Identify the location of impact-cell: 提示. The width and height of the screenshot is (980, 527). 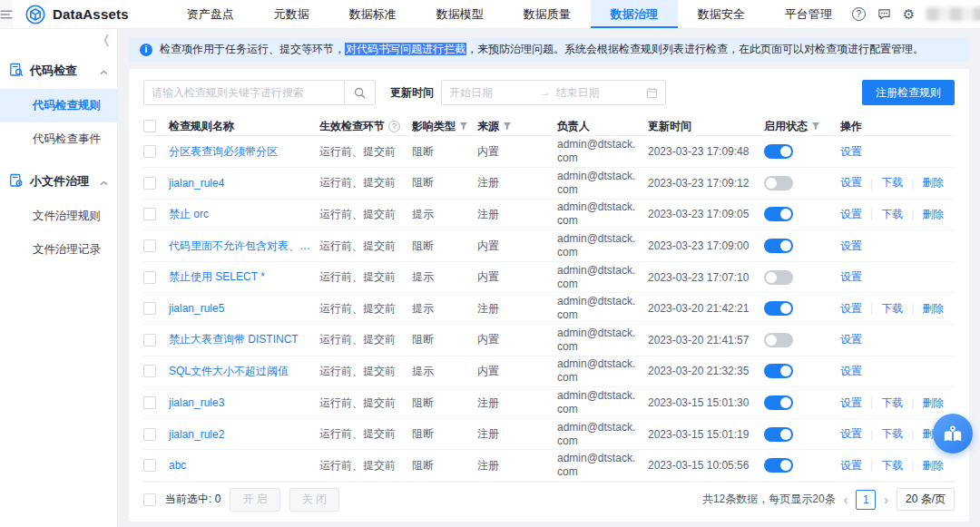
(445, 308).